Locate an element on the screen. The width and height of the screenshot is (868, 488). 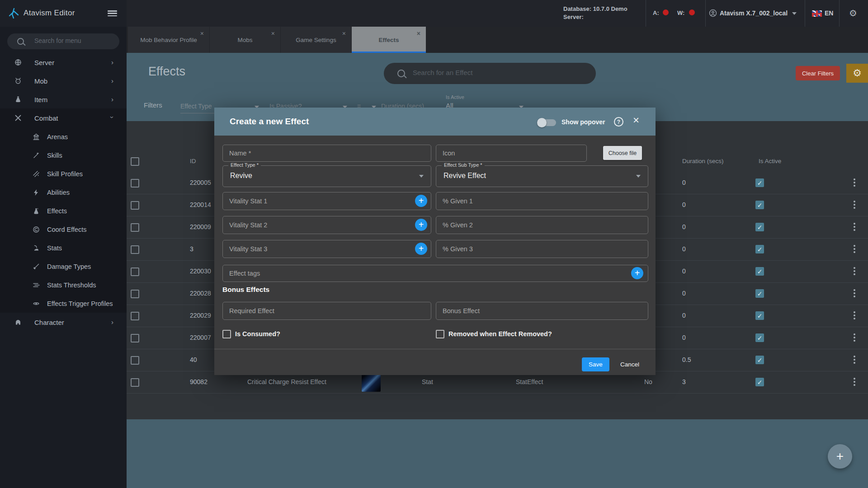
bonus-effect-field is located at coordinates (542, 311).